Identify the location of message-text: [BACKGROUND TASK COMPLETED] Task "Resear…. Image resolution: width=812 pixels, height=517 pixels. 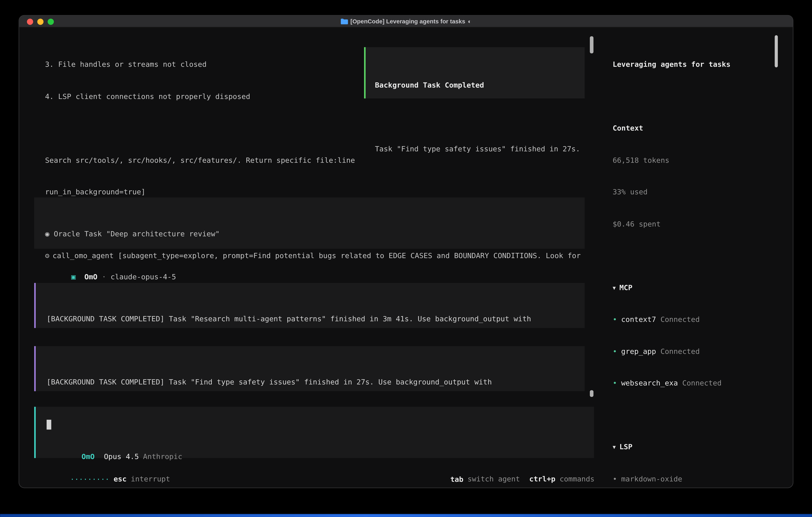
(316, 319).